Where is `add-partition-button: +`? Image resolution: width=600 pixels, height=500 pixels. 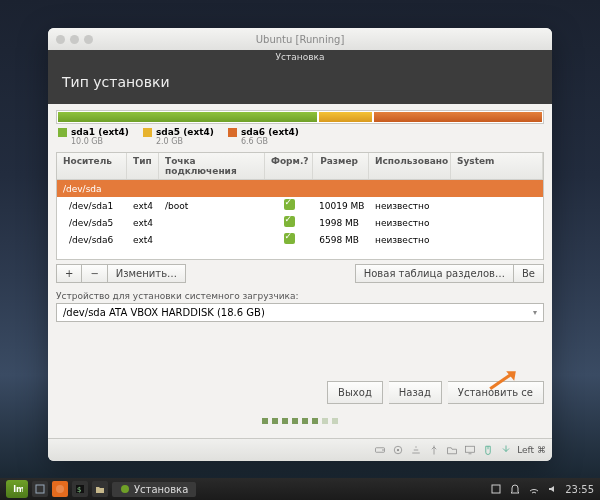 add-partition-button: + is located at coordinates (69, 274).